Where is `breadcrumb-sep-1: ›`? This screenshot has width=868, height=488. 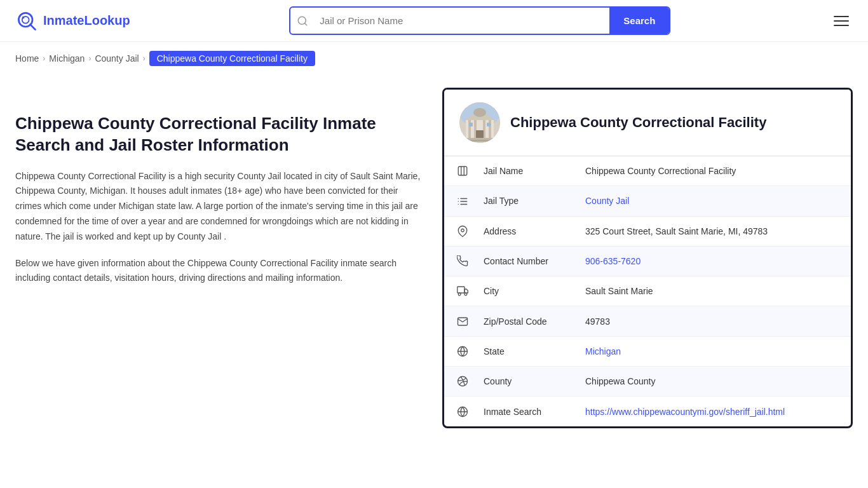 breadcrumb-sep-1: › is located at coordinates (44, 58).